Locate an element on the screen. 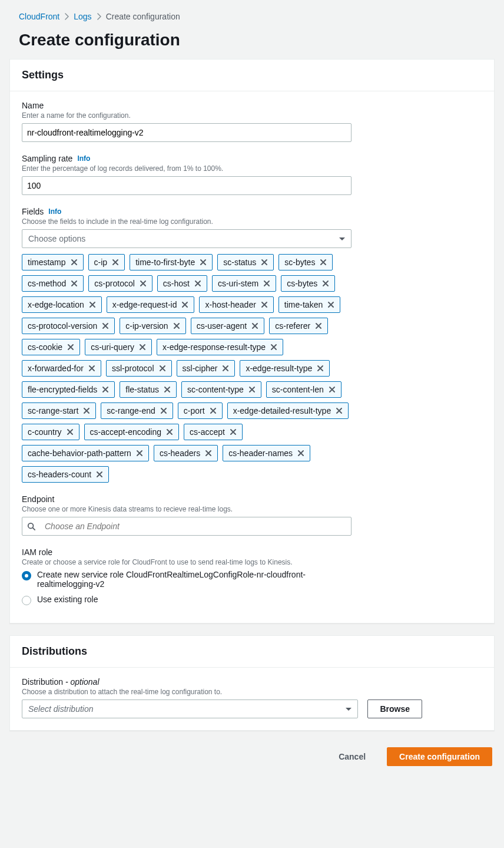 This screenshot has height=848, width=504. field-tag-label: c-ip is located at coordinates (101, 262).